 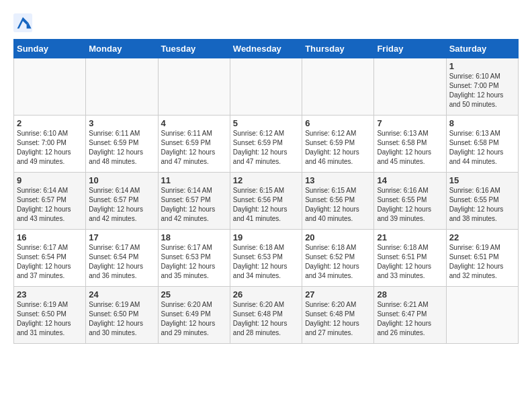 What do you see at coordinates (50, 49) in the screenshot?
I see `weekday-header: Sunday` at bounding box center [50, 49].